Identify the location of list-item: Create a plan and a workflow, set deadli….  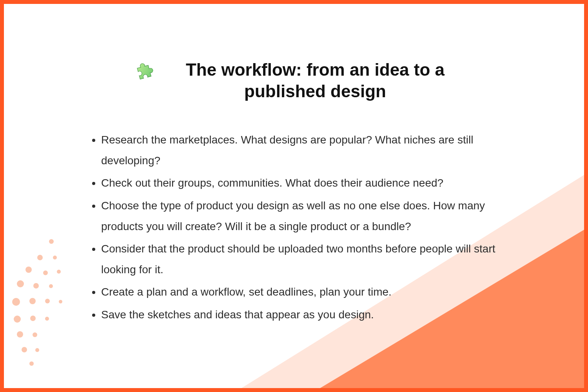
(307, 292).